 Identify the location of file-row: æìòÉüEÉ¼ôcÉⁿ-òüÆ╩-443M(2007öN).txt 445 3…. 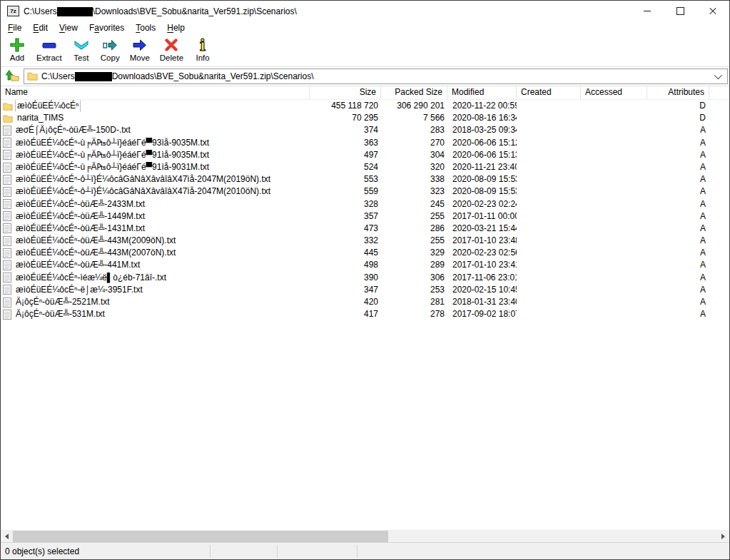
(365, 253).